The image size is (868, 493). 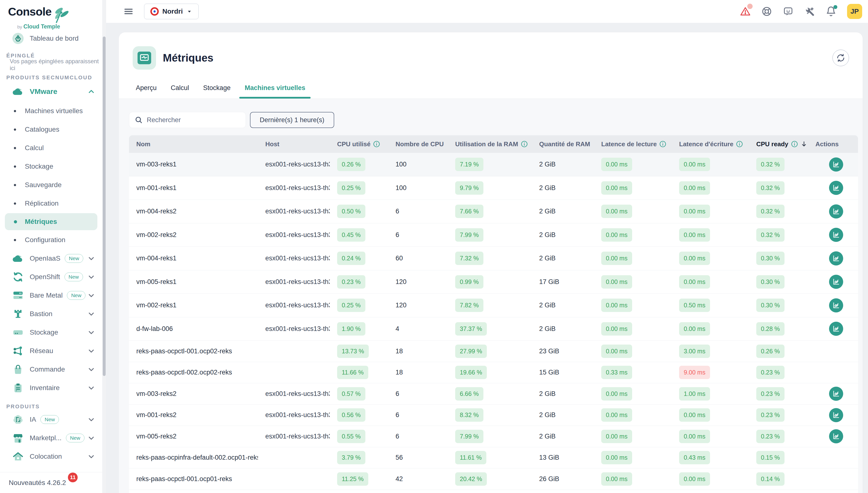 What do you see at coordinates (788, 12) in the screenshot?
I see `feedback-chat-icon` at bounding box center [788, 12].